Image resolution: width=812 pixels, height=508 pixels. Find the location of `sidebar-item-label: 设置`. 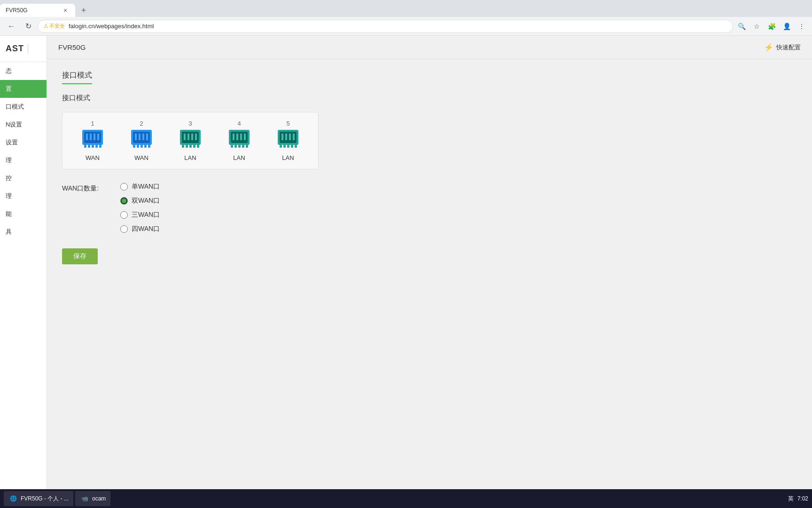

sidebar-item-label: 设置 is located at coordinates (12, 143).